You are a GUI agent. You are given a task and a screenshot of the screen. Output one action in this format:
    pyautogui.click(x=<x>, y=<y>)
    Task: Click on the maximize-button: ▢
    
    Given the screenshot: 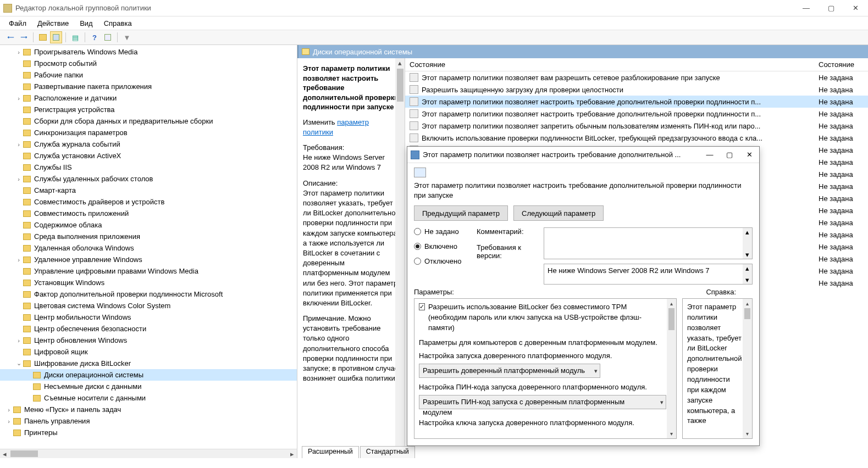 What is the action you would take?
    pyautogui.click(x=831, y=8)
    